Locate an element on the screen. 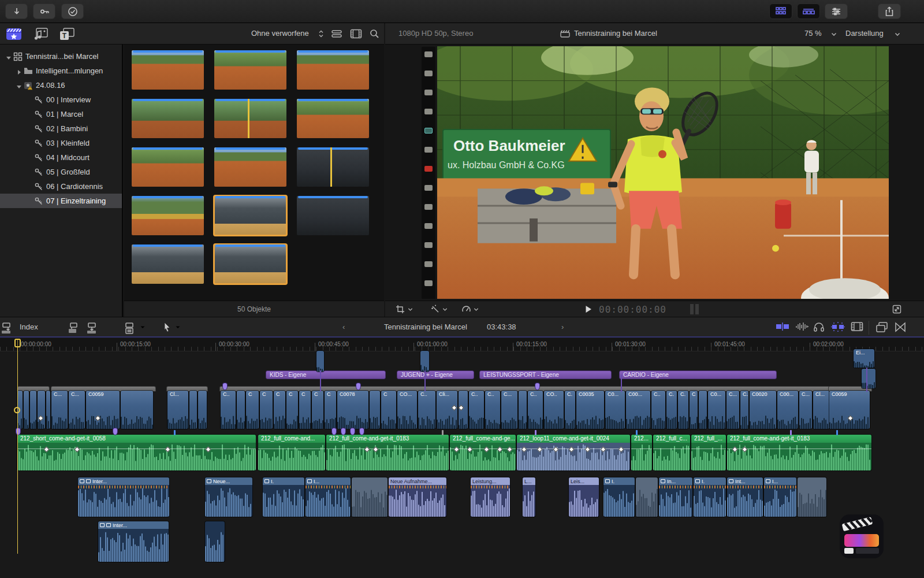  audio-meter-right is located at coordinates (697, 309).